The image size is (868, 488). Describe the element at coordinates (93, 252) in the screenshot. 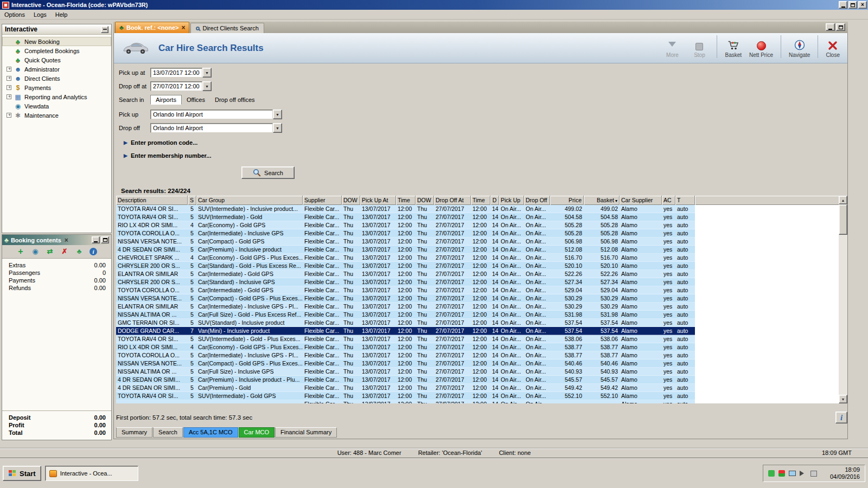

I see `info-icon` at that location.